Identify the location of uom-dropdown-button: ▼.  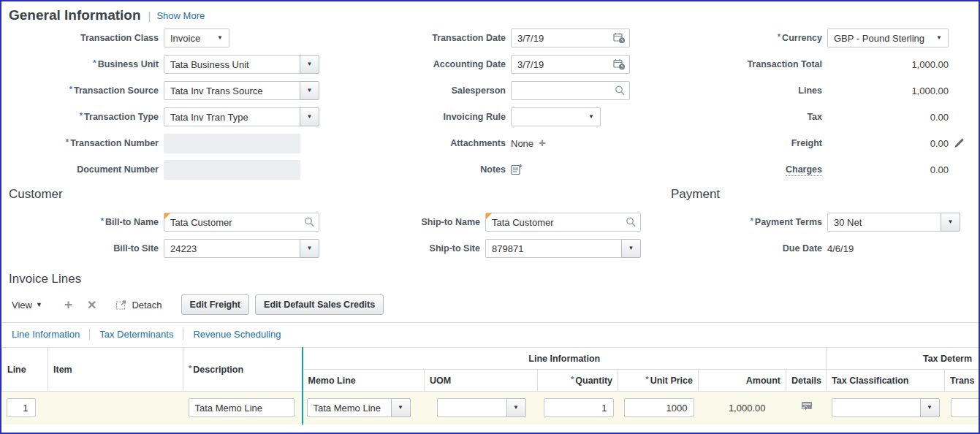
(516, 408).